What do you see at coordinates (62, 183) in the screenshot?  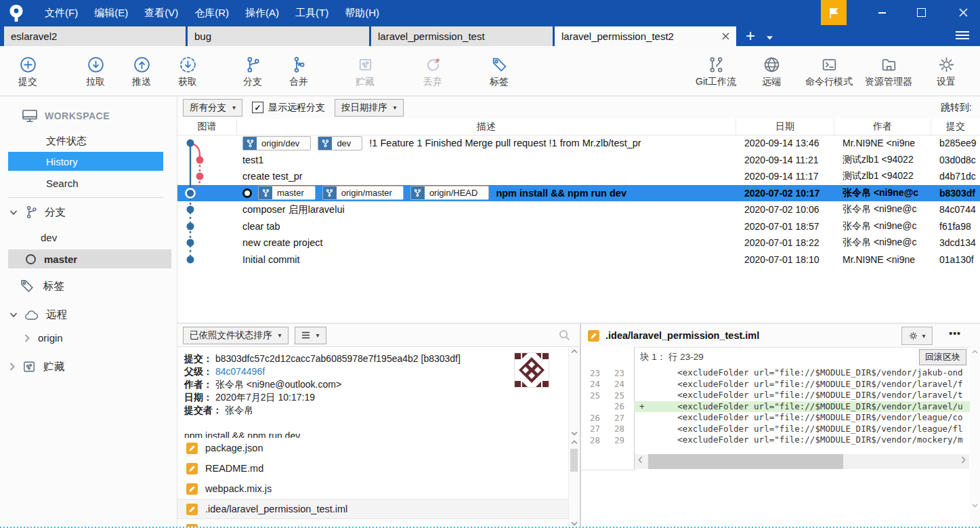 I see `sidebar-item-search: Search` at bounding box center [62, 183].